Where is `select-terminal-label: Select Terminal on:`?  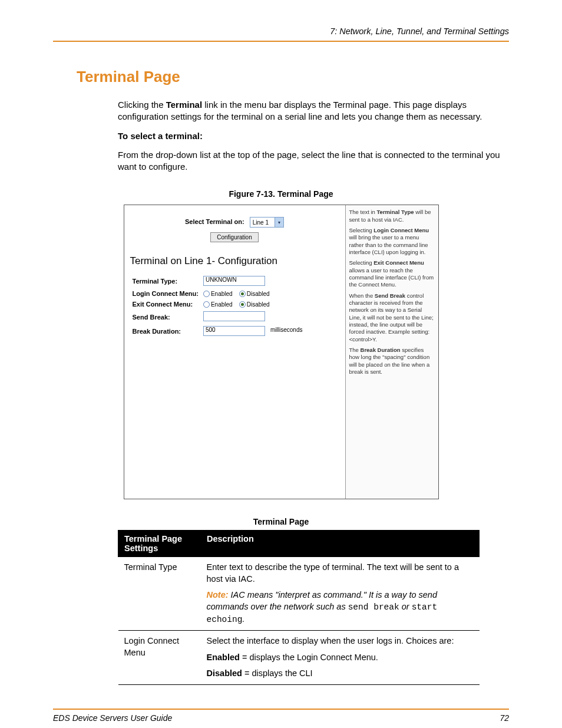 select-terminal-label: Select Terminal on: is located at coordinates (214, 222).